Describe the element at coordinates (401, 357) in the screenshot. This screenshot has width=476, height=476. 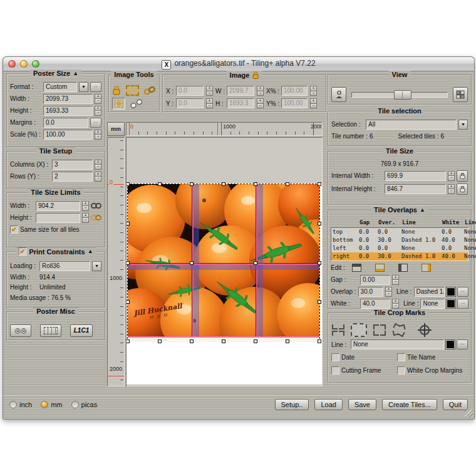
I see `tile-name-checkbox` at that location.